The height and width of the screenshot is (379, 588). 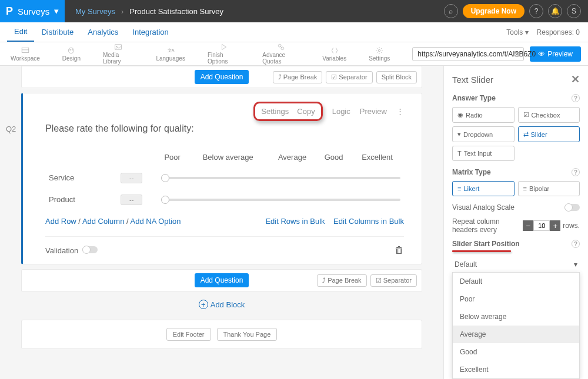 What do you see at coordinates (295, 221) in the screenshot?
I see `edit-rows-bulk-link: Edit Rows in Bulk` at bounding box center [295, 221].